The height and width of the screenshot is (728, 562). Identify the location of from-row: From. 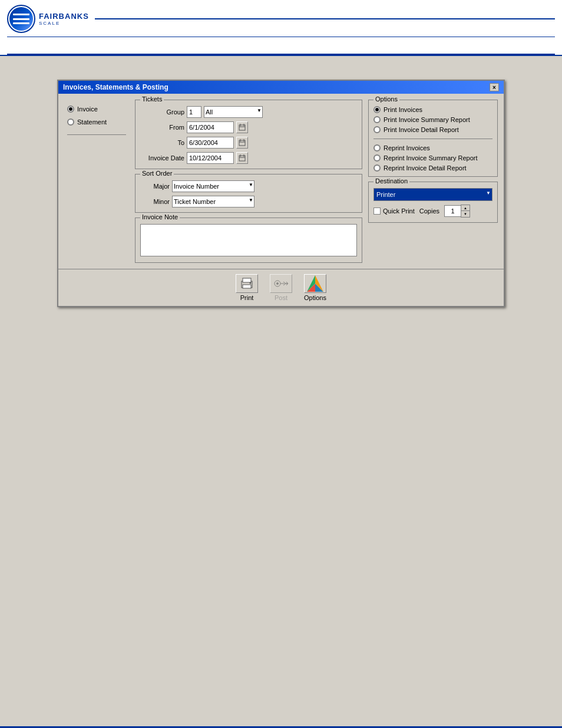
(249, 127).